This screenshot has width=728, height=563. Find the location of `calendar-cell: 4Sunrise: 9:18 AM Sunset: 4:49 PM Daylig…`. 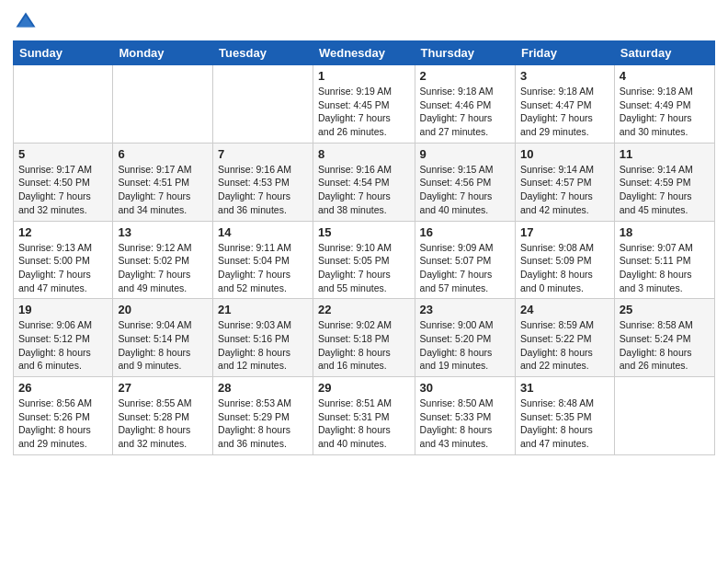

calendar-cell: 4Sunrise: 9:18 AM Sunset: 4:49 PM Daylig… is located at coordinates (664, 105).